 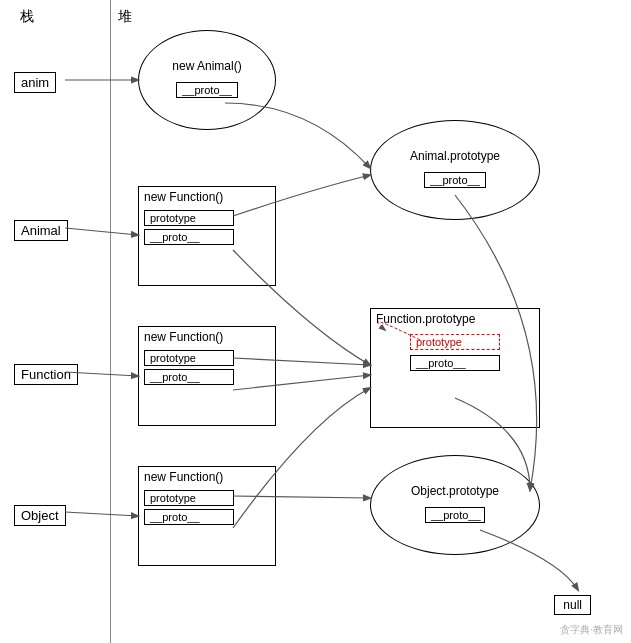 What do you see at coordinates (207, 236) in the screenshot?
I see `new-function-animal-rect: new Function() prototype __proto__` at bounding box center [207, 236].